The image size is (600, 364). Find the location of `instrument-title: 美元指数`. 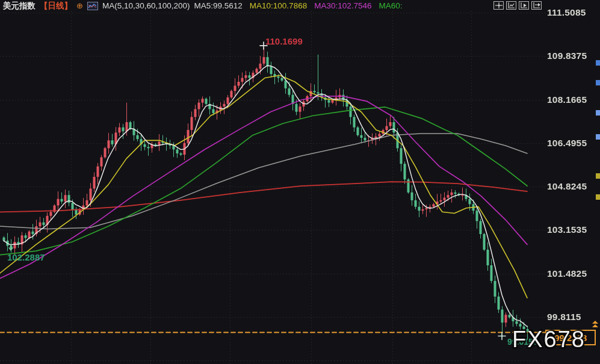

instrument-title: 美元指数 is located at coordinates (19, 6).